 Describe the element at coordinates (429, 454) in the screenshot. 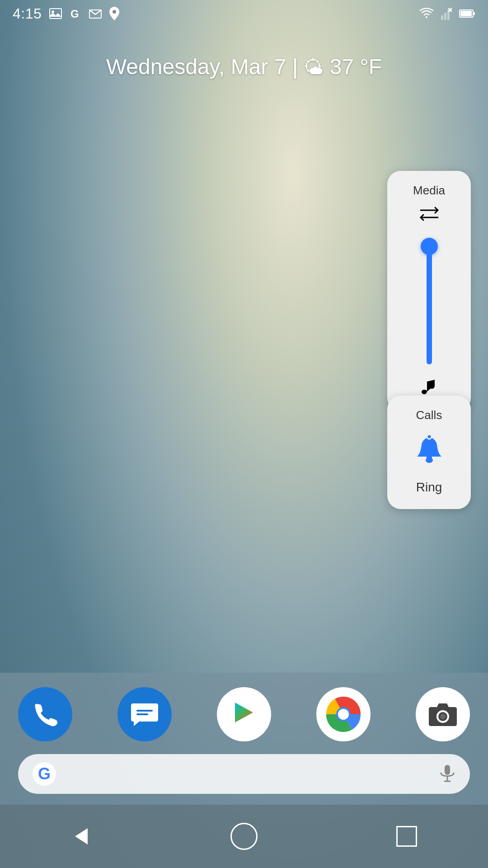

I see `calls-bell-icon` at that location.